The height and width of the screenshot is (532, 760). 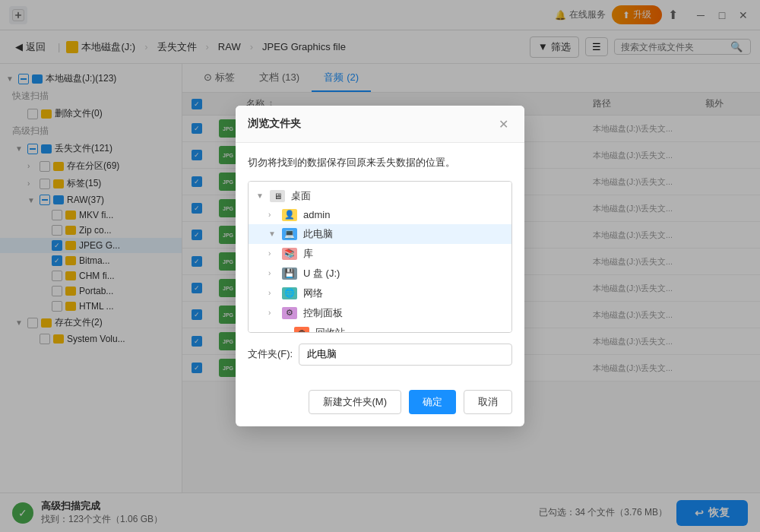 What do you see at coordinates (309, 254) in the screenshot?
I see `folder-tree-label: 库` at bounding box center [309, 254].